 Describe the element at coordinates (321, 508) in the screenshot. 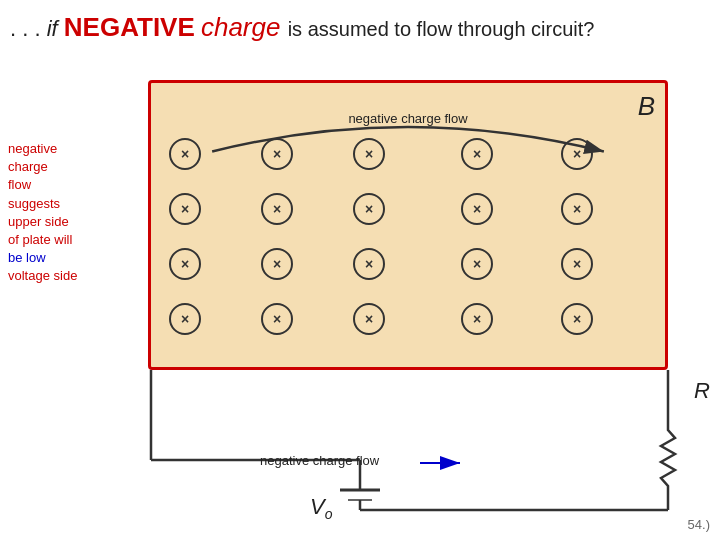

I see `vo-label: Vo` at that location.